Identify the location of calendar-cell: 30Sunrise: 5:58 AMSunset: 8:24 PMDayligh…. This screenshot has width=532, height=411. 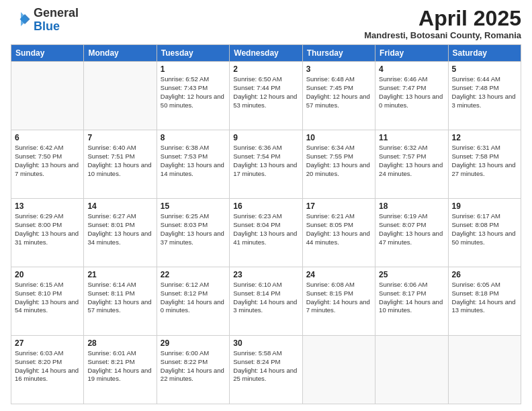
(266, 370).